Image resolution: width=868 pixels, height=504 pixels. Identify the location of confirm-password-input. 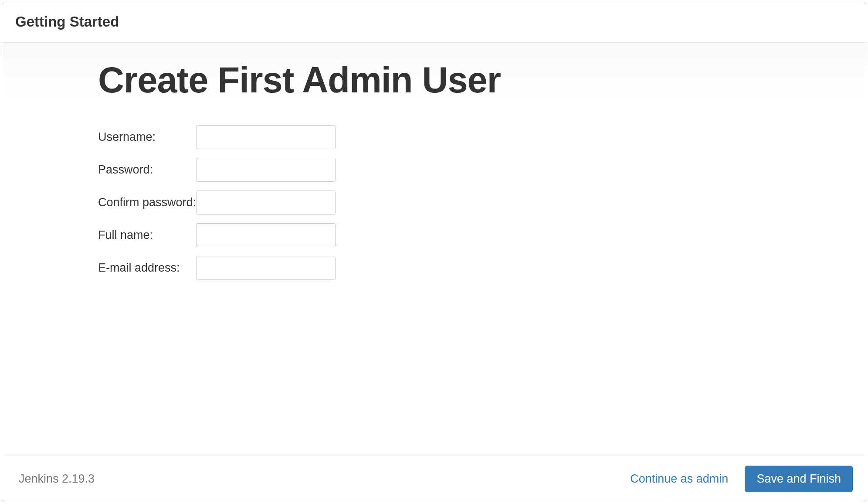
(266, 202).